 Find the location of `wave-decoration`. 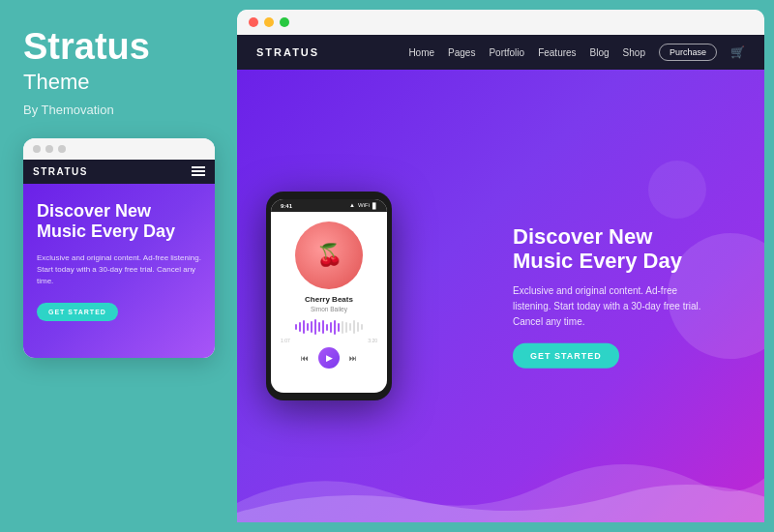

wave-decoration is located at coordinates (501, 484).